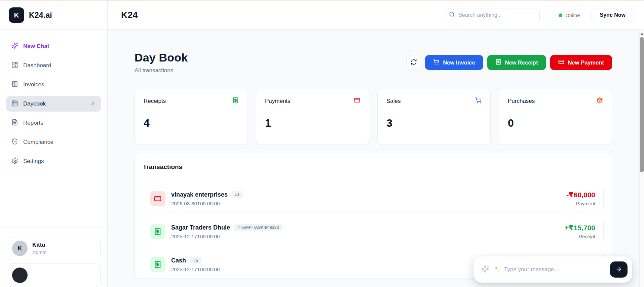 The image size is (644, 287). Describe the element at coordinates (459, 63) in the screenshot. I see `new-invoice-label: New Invoice` at that location.